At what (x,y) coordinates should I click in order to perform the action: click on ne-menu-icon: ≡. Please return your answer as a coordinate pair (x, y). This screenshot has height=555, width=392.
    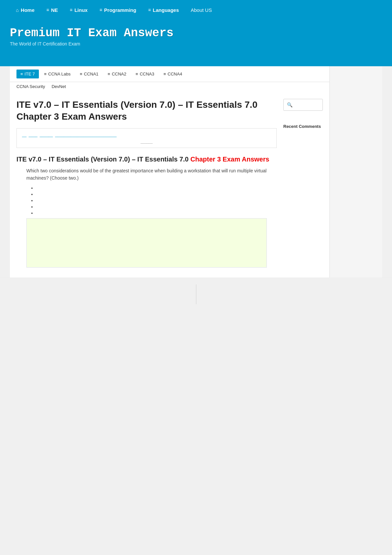
    Looking at the image, I should click on (48, 10).